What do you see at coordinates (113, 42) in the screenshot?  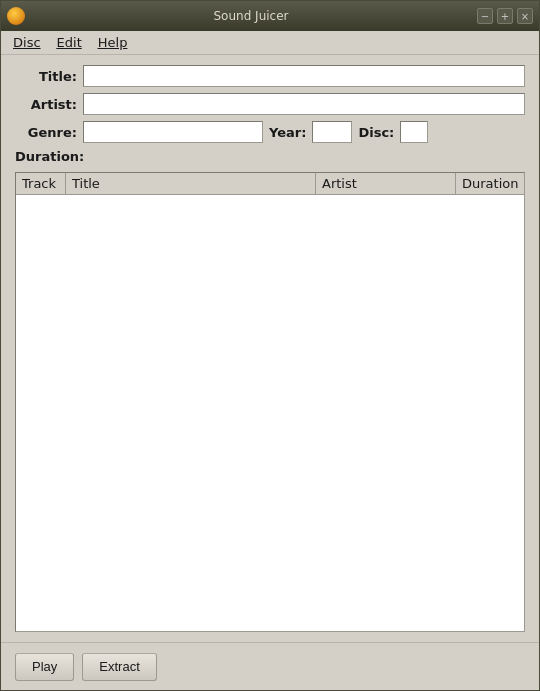 I see `menu-help: Help` at bounding box center [113, 42].